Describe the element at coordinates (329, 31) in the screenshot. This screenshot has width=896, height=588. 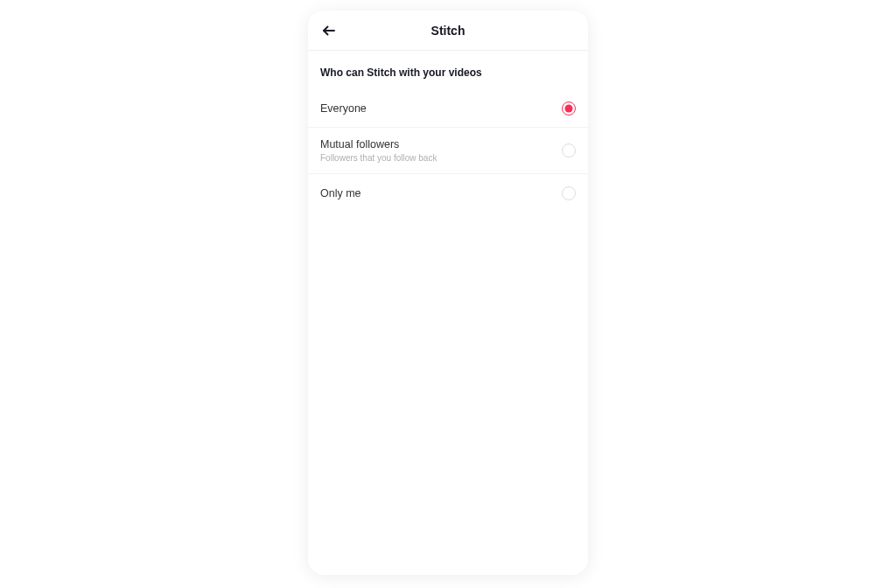
I see `back-arrow-icon` at that location.